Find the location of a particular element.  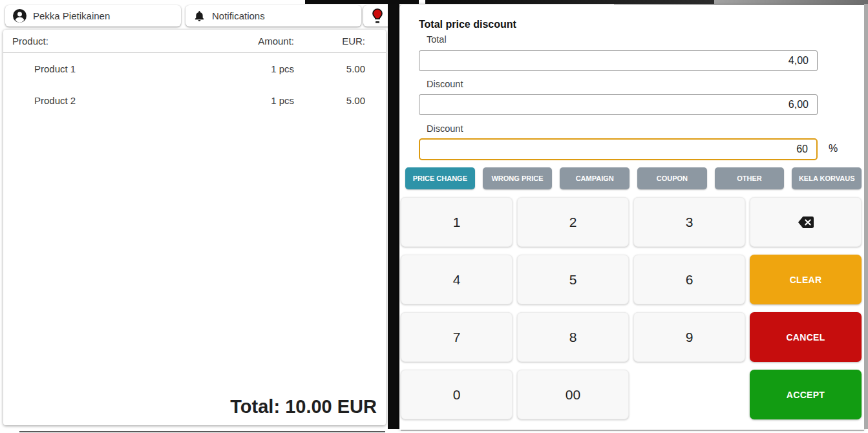

percent-suffix: % is located at coordinates (833, 149).